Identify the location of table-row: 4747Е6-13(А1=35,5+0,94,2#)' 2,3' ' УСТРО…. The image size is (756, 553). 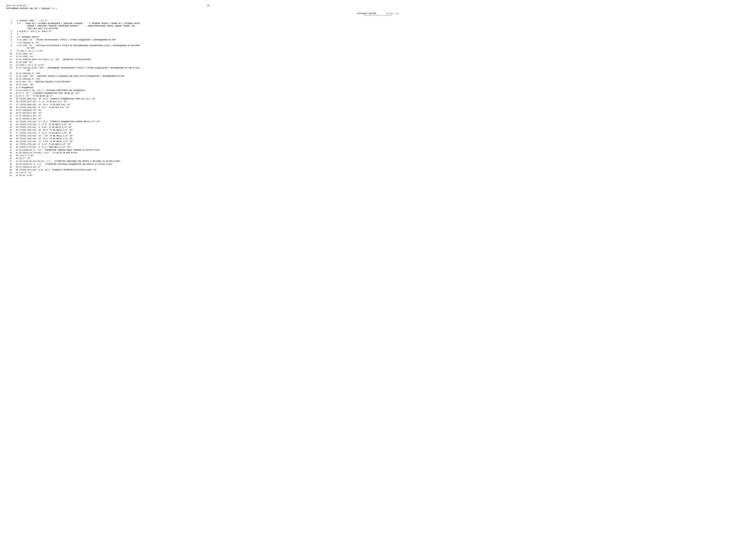
(378, 161).